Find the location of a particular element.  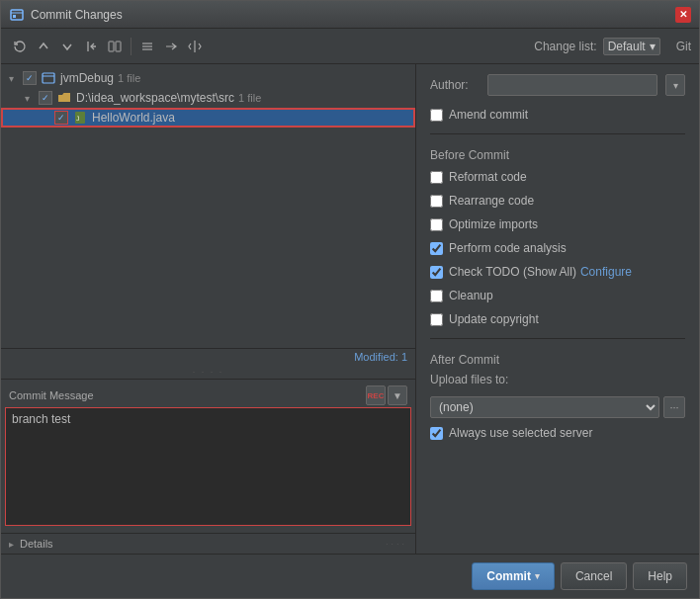

toolbar-refresh-btn is located at coordinates (20, 46).